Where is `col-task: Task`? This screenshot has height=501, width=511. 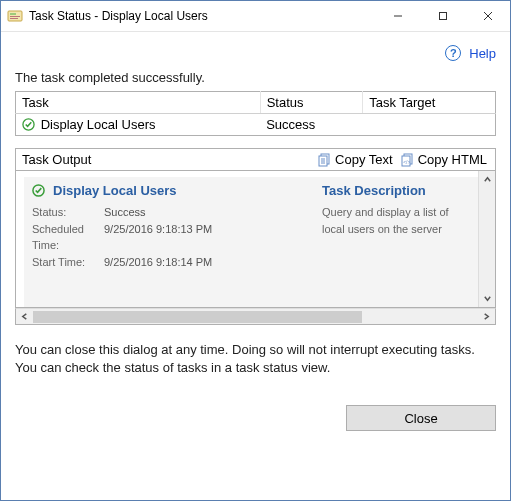
col-task: Task is located at coordinates (138, 103).